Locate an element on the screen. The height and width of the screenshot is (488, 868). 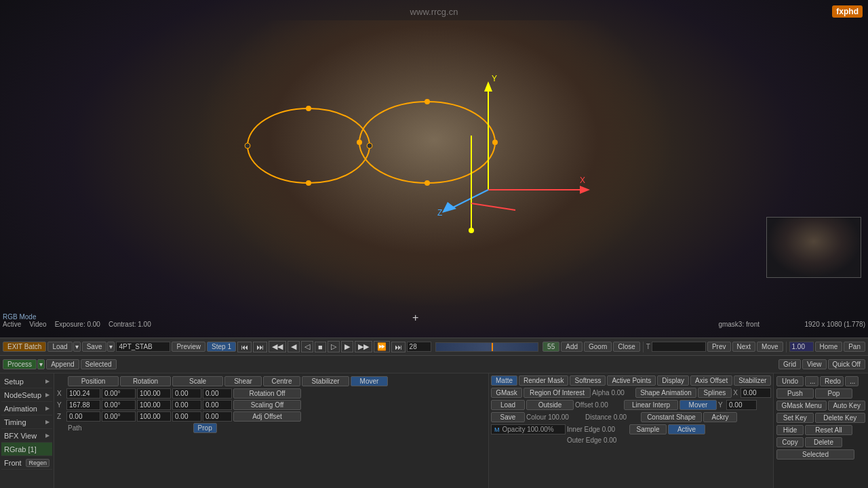
sidebar-item-bfxview: BFX View ▶ is located at coordinates (27, 436).